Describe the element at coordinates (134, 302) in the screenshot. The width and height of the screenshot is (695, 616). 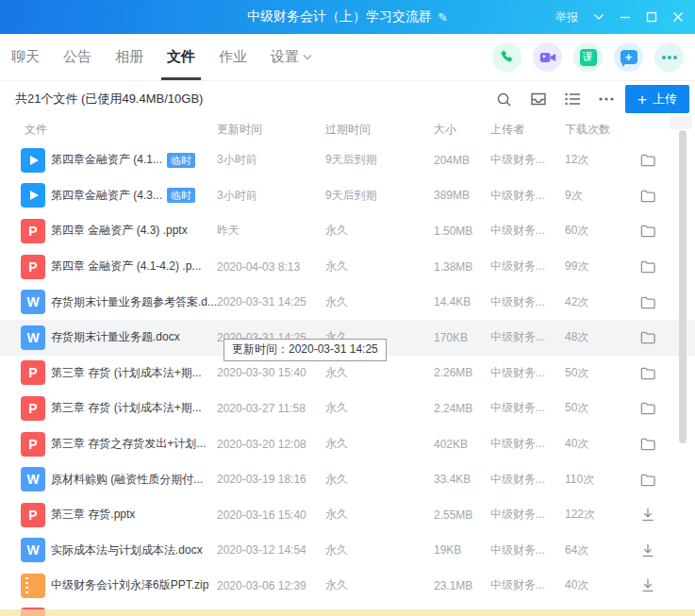
I see `file-name: 存货期末计量业务题参考答案.d...` at that location.